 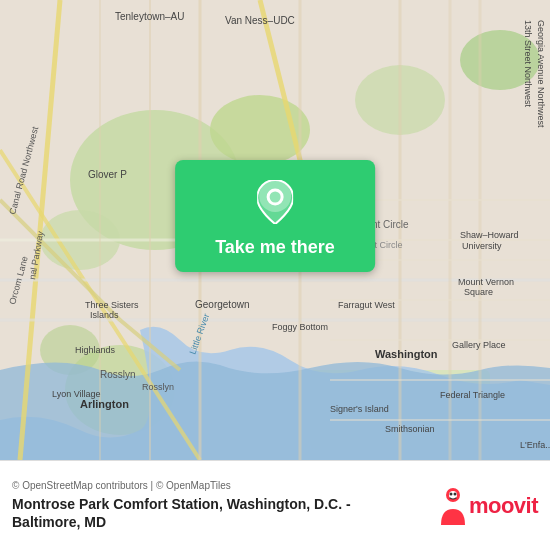 I want to click on svg-text: Highlands, so click(x=96, y=350).